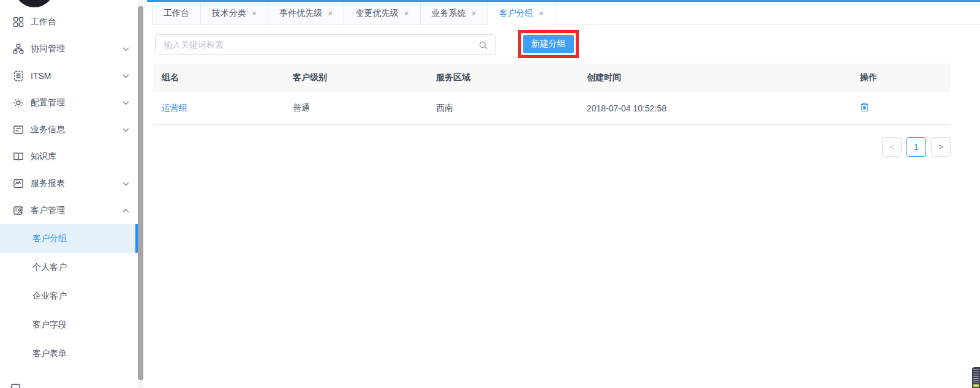  What do you see at coordinates (175, 108) in the screenshot?
I see `group-name-link: 运营组` at bounding box center [175, 108].